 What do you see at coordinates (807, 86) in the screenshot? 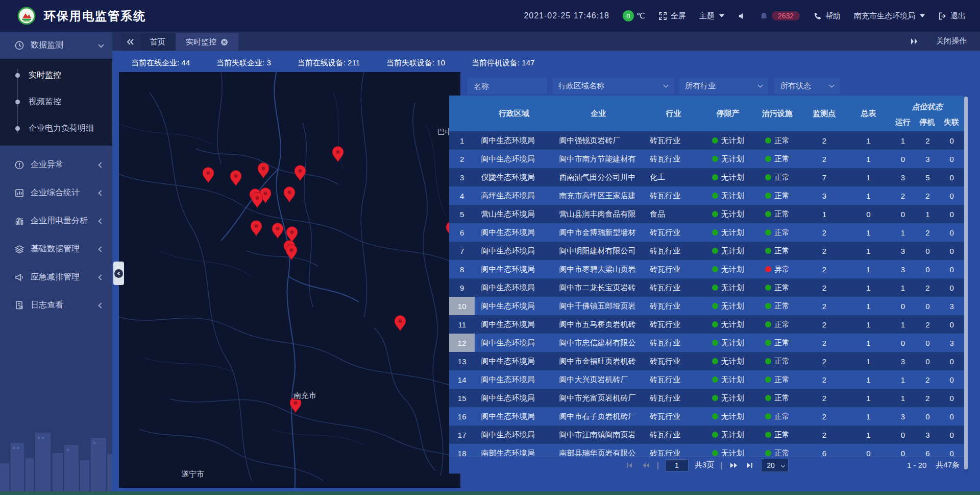
I see `status-filter-select: 所有状态` at bounding box center [807, 86].